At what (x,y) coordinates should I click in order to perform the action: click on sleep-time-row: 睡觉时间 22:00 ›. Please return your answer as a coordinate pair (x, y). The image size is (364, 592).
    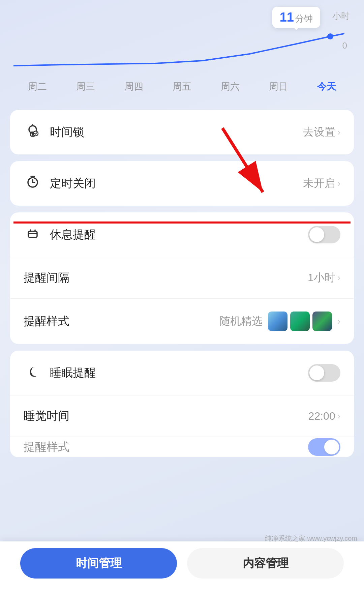
    Looking at the image, I should click on (182, 416).